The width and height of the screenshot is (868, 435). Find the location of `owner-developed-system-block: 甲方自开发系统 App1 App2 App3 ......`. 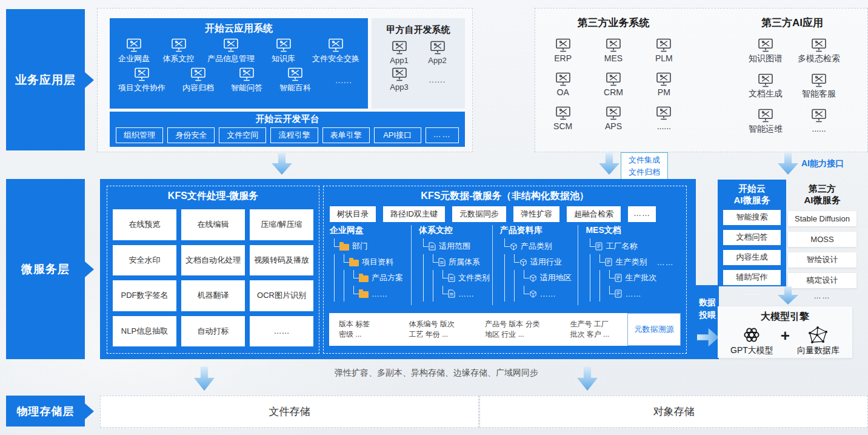

owner-developed-system-block: 甲方自开发系统 App1 App2 App3 ...... is located at coordinates (418, 63).